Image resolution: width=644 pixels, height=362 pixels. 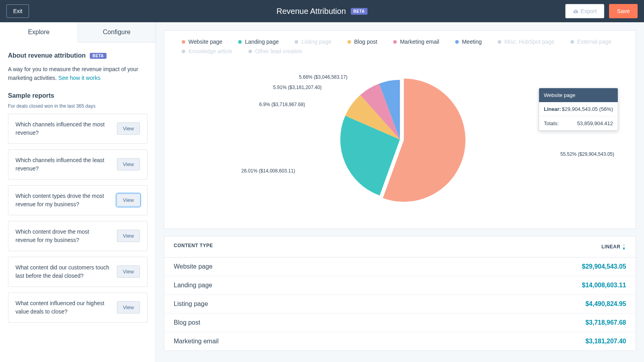 I want to click on tooltip-title: Website page, so click(x=578, y=95).